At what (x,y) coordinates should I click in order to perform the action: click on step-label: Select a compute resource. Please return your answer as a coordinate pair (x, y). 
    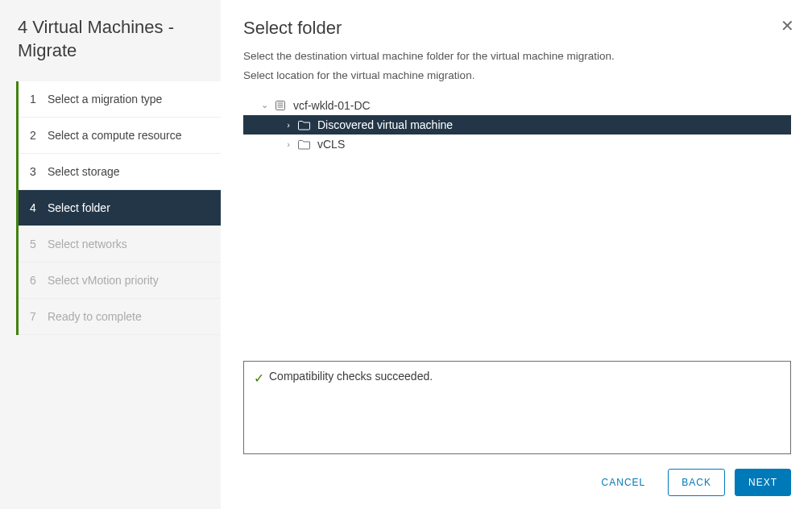
    Looking at the image, I should click on (114, 135).